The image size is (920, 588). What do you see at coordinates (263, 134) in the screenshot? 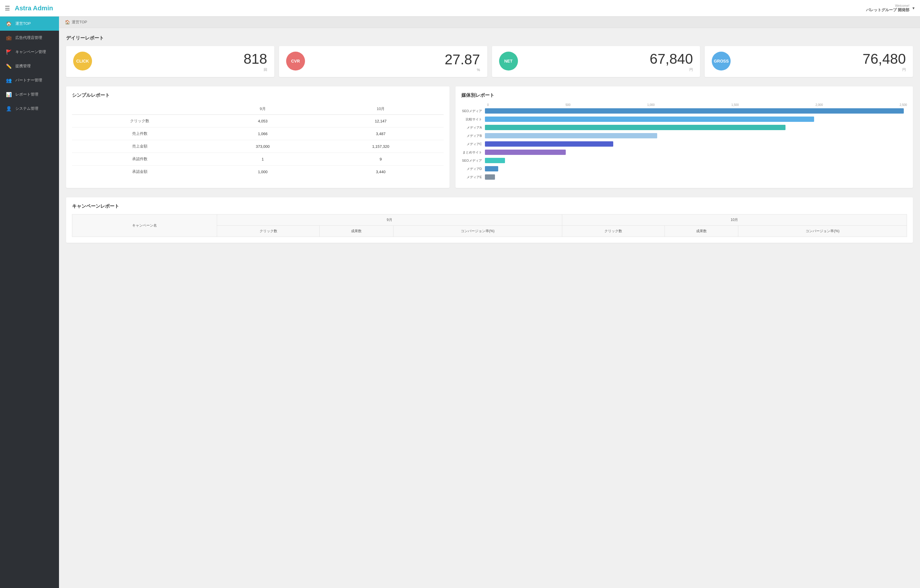
I see `table-cell: 1,066` at bounding box center [263, 134].